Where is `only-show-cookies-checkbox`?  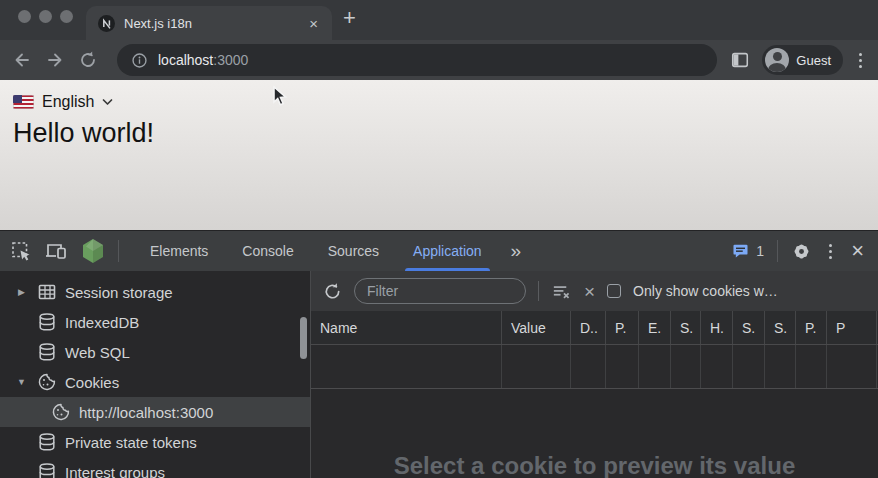
only-show-cookies-checkbox is located at coordinates (614, 291).